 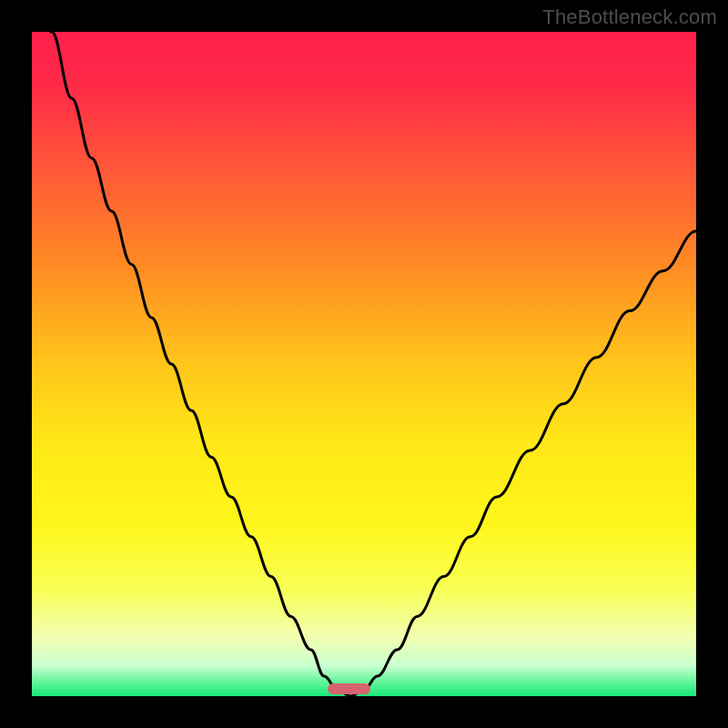 What do you see at coordinates (349, 689) in the screenshot?
I see `optimum-marker` at bounding box center [349, 689].